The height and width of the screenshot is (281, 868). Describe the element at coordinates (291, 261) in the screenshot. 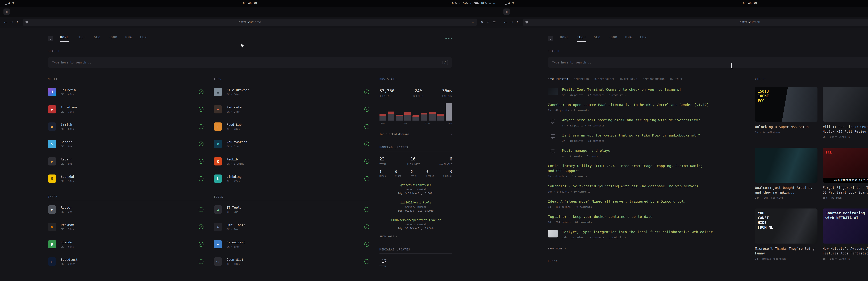

I see `service-row: ‹› Open Gist OK · 10ms ✓` at that location.